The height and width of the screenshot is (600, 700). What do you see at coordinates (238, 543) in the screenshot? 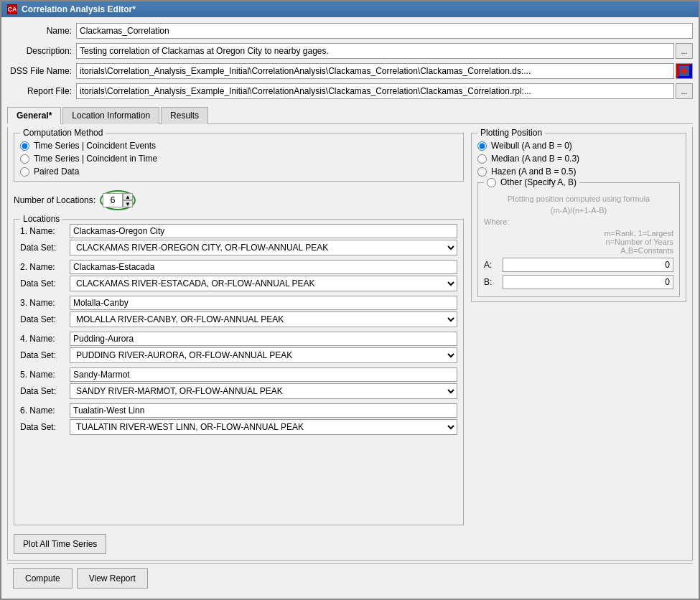
I see `plot-btn-container: Plot All Time Series` at bounding box center [238, 543].